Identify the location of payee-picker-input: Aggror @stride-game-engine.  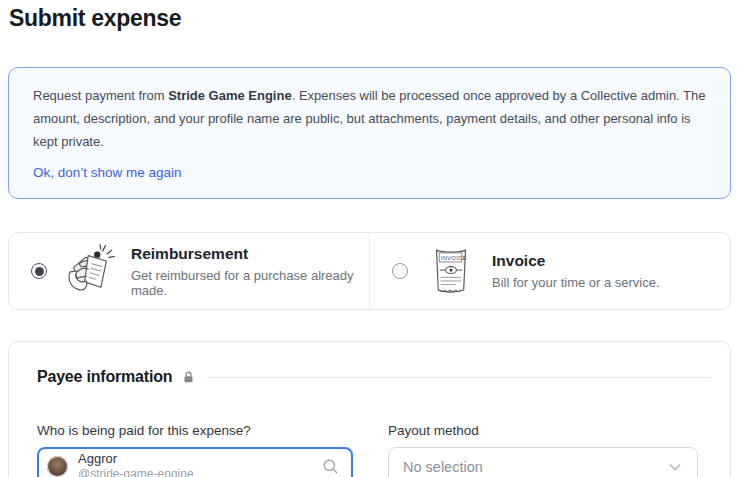
(195, 462).